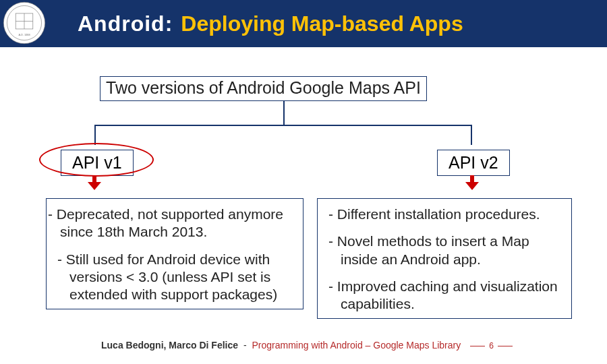 The image size is (607, 364). Describe the element at coordinates (284, 113) in the screenshot. I see `connector-vertical` at that location.